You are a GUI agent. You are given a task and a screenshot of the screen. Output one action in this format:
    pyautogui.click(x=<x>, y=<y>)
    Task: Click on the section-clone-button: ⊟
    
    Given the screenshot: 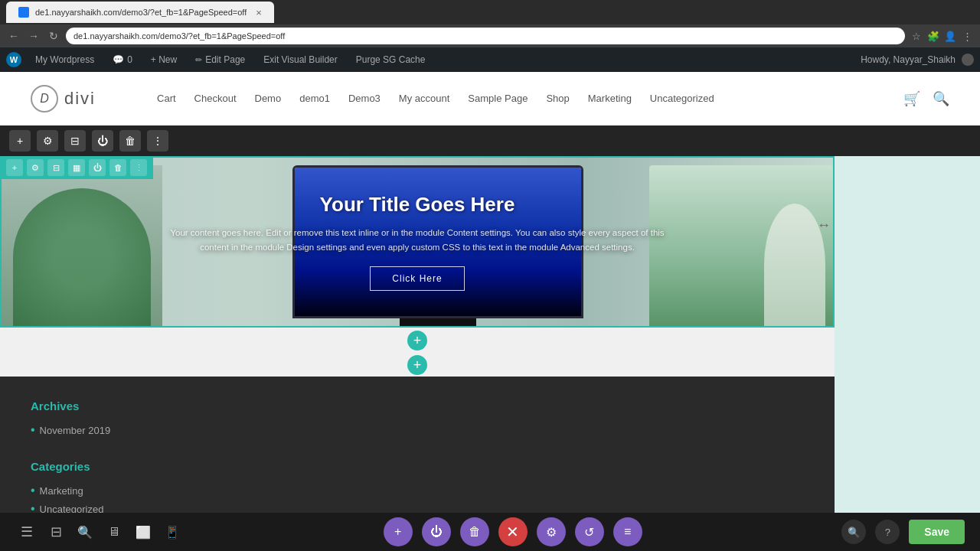 What is the action you would take?
    pyautogui.click(x=56, y=168)
    